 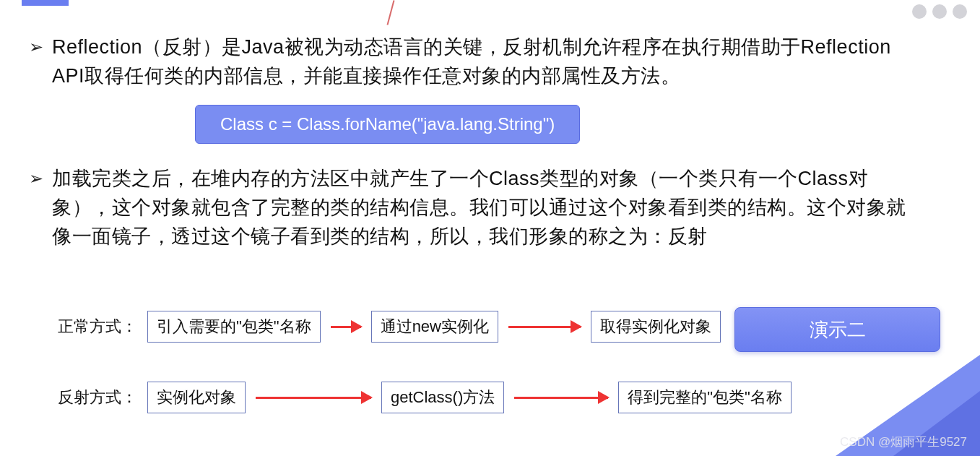 What do you see at coordinates (425, 397) in the screenshot?
I see `flow-reflect: 反射方式： 实例化对象 getClass()方法 得到完整的"包类"名称` at bounding box center [425, 397].